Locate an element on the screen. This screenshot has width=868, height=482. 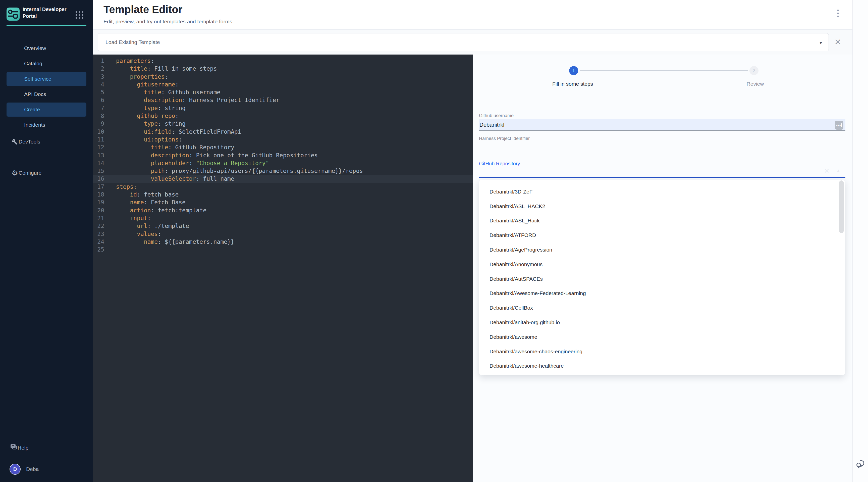
code-line-12: 12 title: GitHub Repository is located at coordinates (283, 148).